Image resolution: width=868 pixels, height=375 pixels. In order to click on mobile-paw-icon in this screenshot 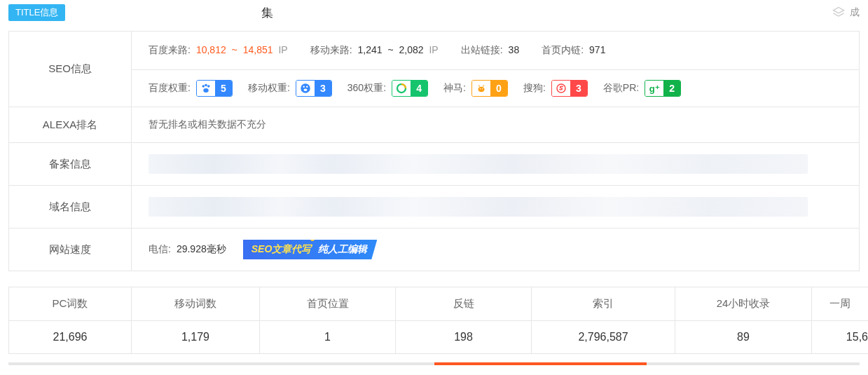, I will do `click(305, 88)`.